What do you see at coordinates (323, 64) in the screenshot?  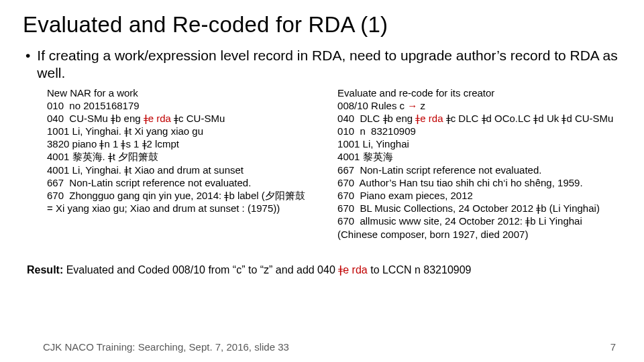 I see `bullet-item: • If creating a work/expression level re…` at bounding box center [323, 64].